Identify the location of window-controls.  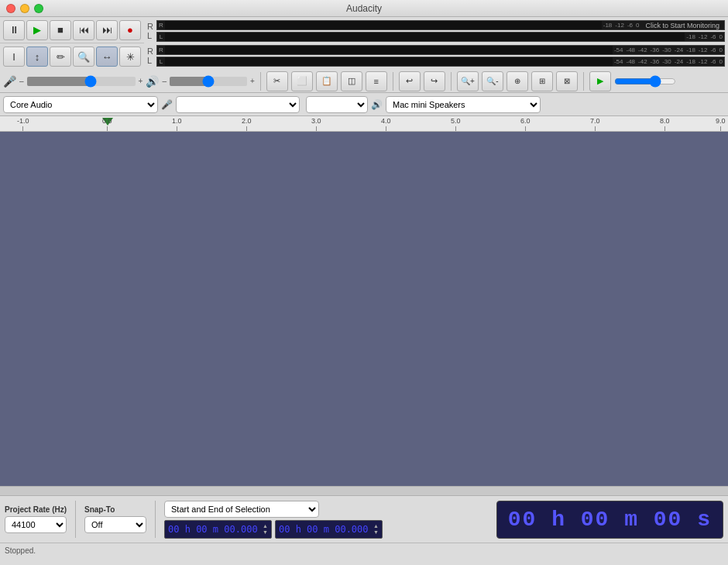
(25, 9).